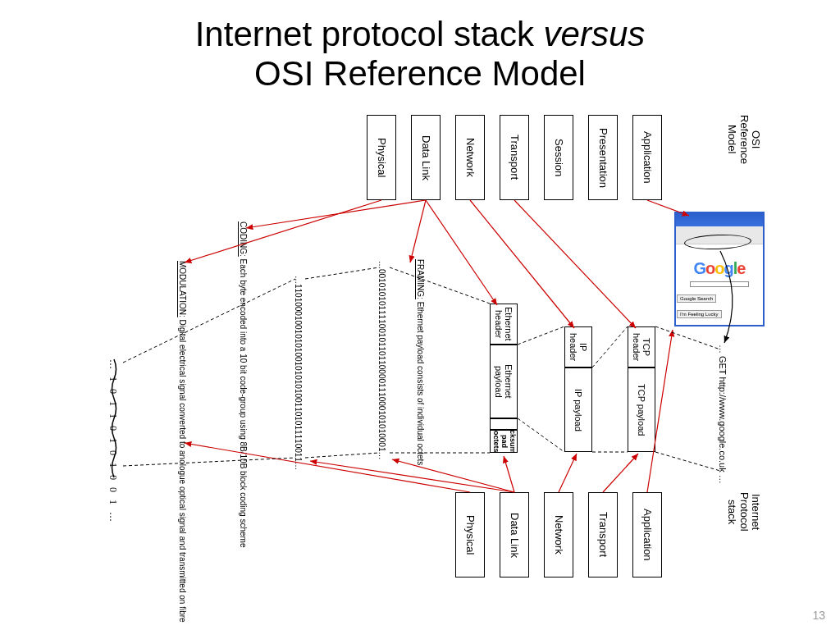 The image size is (840, 630). Describe the element at coordinates (641, 347) in the screenshot. I see `tcp-header: TCPheader` at that location.